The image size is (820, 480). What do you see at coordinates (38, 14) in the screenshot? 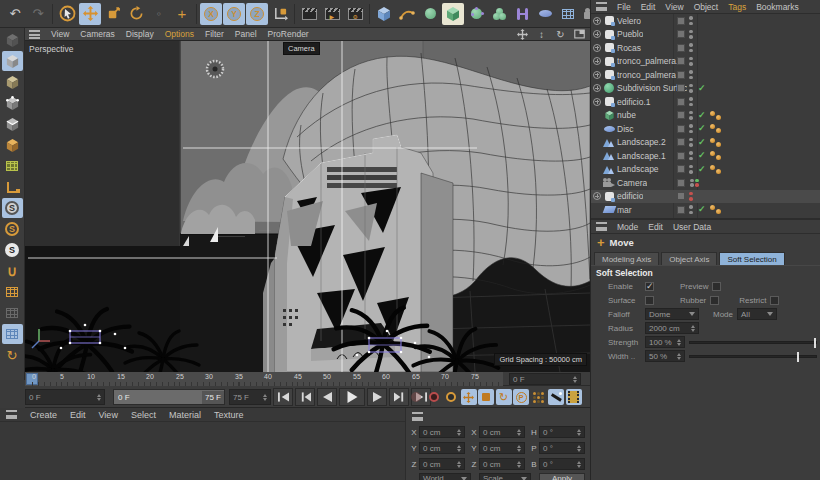
I see `redo-button: ↷` at bounding box center [38, 14].